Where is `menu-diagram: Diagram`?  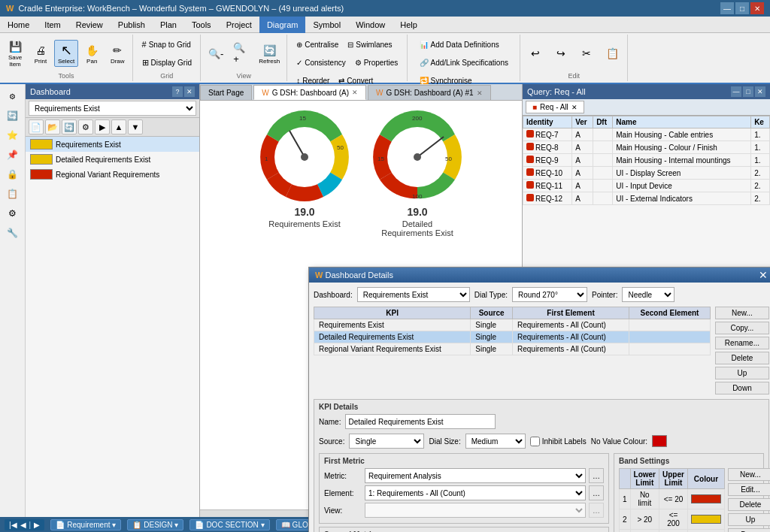 menu-diagram: Diagram is located at coordinates (283, 25).